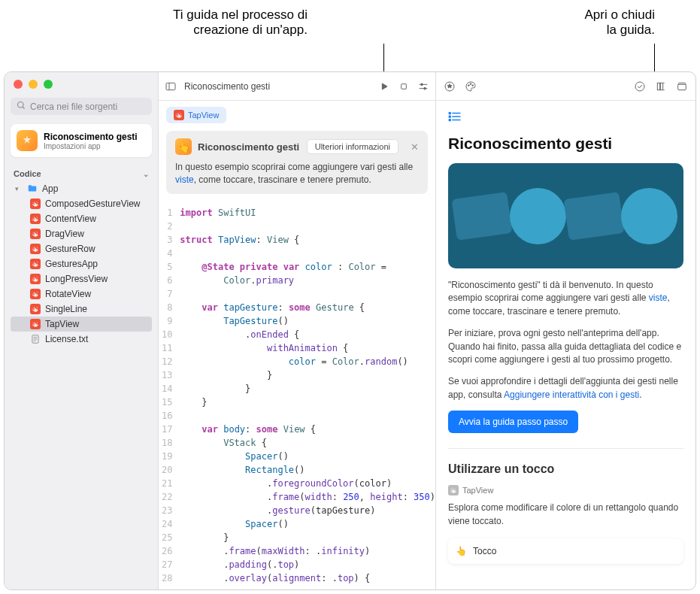  I want to click on tab-label: TapView, so click(203, 115).